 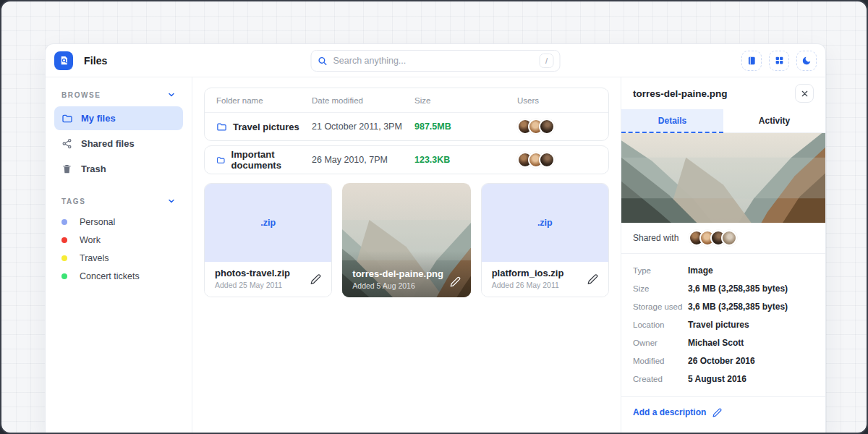 What do you see at coordinates (171, 95) in the screenshot?
I see `chevron-down-icon` at bounding box center [171, 95].